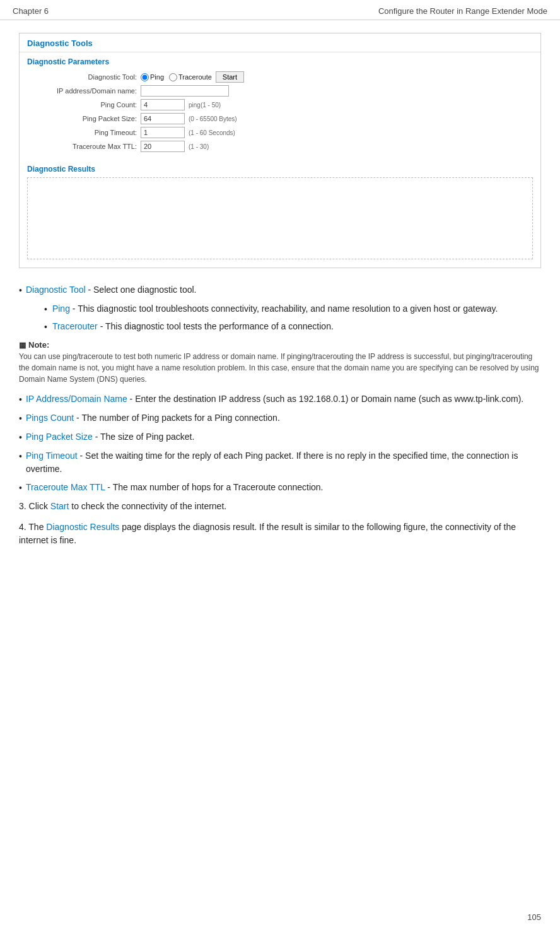 Image resolution: width=560 pixels, height=932 pixels. I want to click on note-icon: ▩, so click(23, 345).